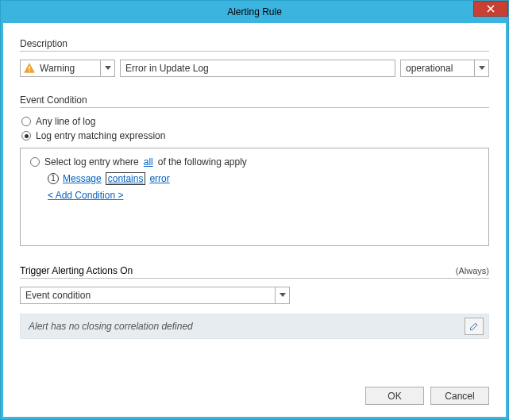 The width and height of the screenshot is (509, 420). I want to click on radio-icon-selected, so click(26, 136).